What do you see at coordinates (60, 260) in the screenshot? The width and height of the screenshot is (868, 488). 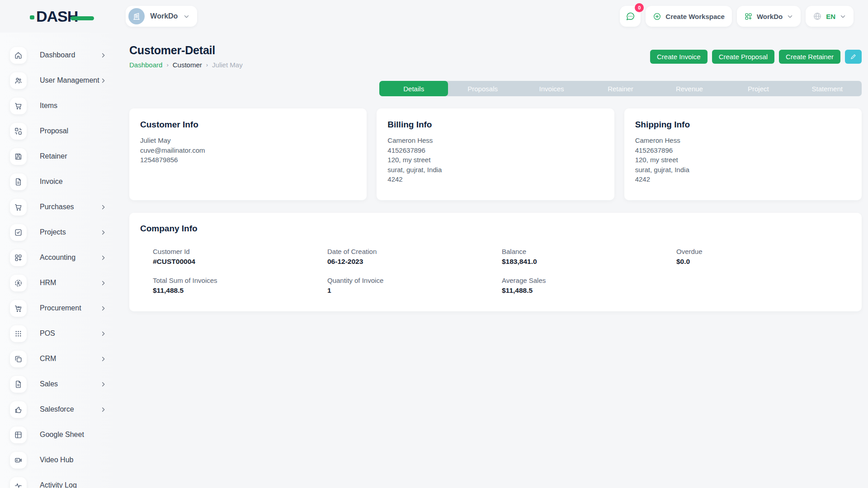 I see `sidebar: Dashboard User Management Items Proposal…` at bounding box center [60, 260].